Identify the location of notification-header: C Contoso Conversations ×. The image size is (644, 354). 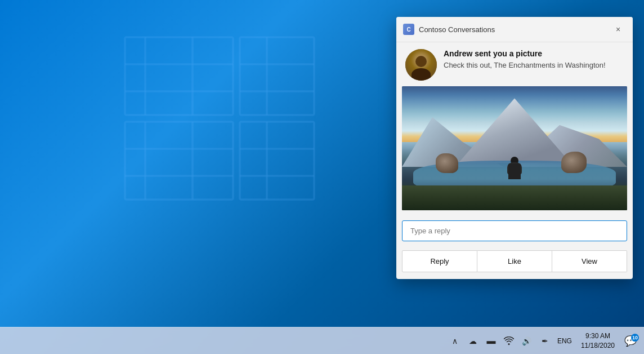
(515, 29).